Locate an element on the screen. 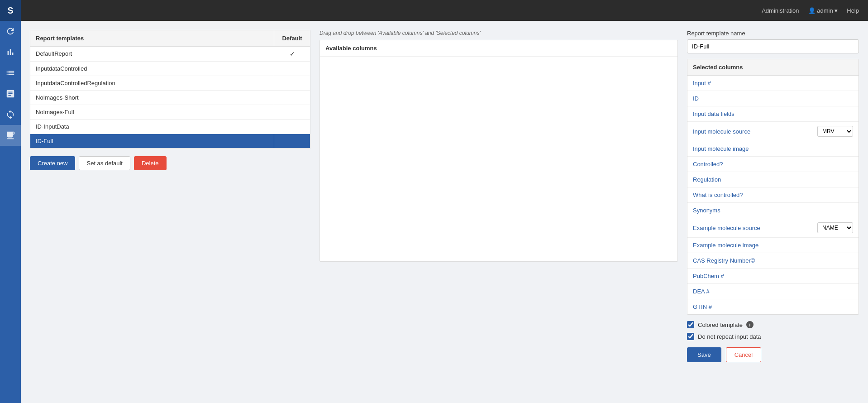 The image size is (868, 403). col-header-default: Default is located at coordinates (292, 38).